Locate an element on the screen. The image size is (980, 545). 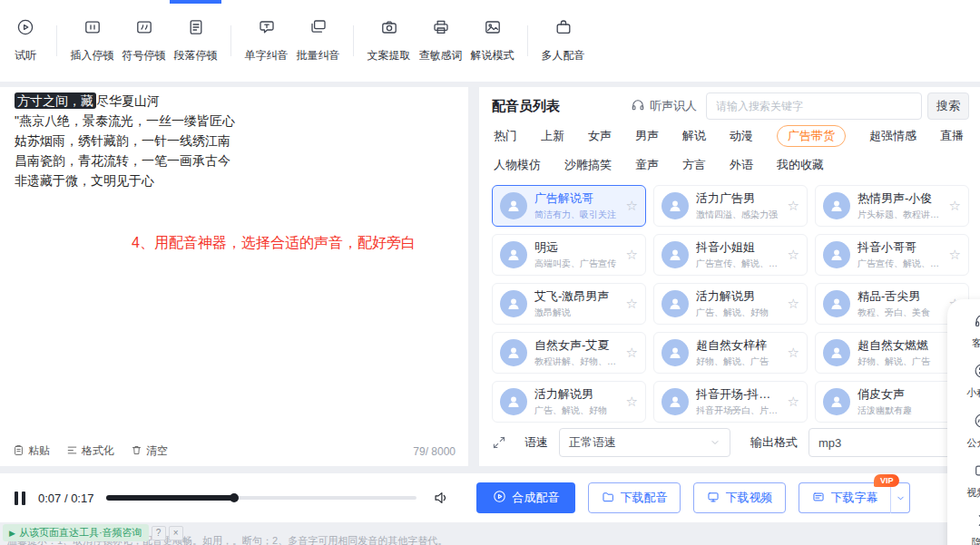
search-input is located at coordinates (814, 106).